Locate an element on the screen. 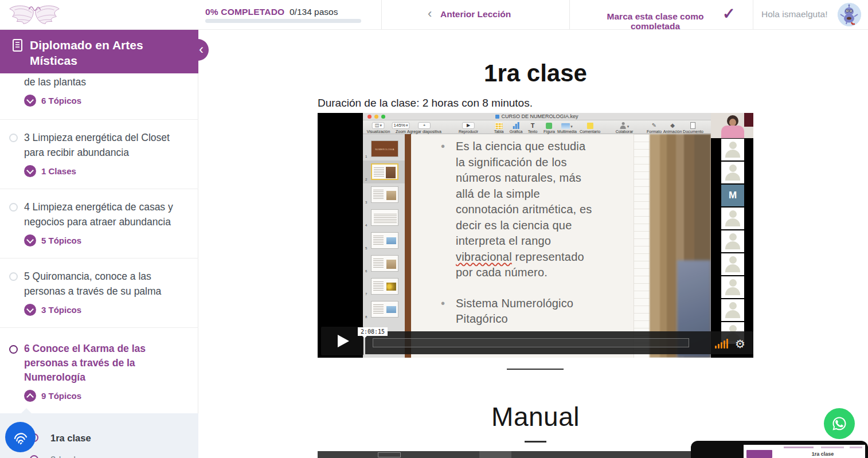  format-brush-icon: ✎ is located at coordinates (654, 126).